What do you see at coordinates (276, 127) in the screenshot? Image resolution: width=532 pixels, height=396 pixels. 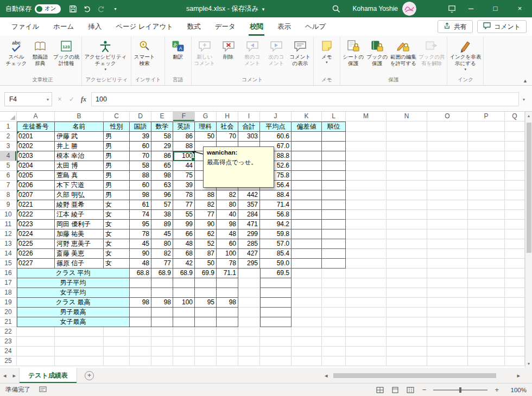 I see `cell-J1: 平均点` at bounding box center [276, 127].